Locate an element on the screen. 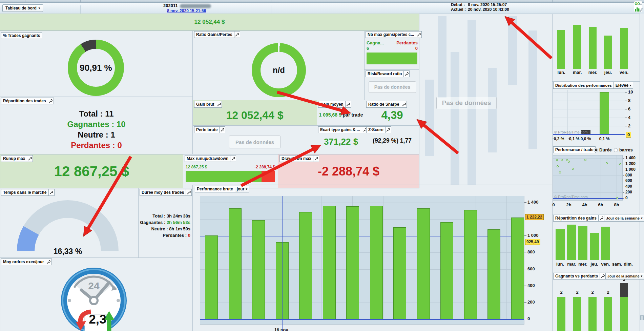 Image resolution: width=644 pixels, height=331 pixels. histogram-bar is located at coordinates (604, 113).